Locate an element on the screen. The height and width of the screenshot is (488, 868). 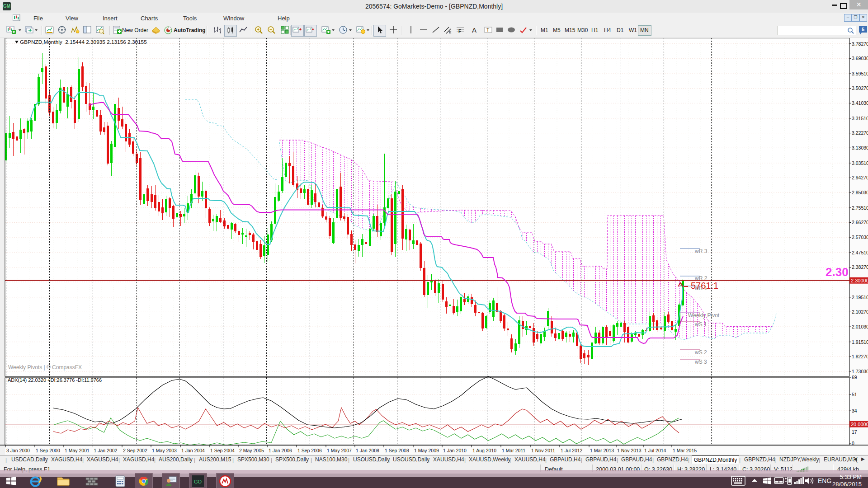
svg-text: 2 May 2005 is located at coordinates (251, 450).